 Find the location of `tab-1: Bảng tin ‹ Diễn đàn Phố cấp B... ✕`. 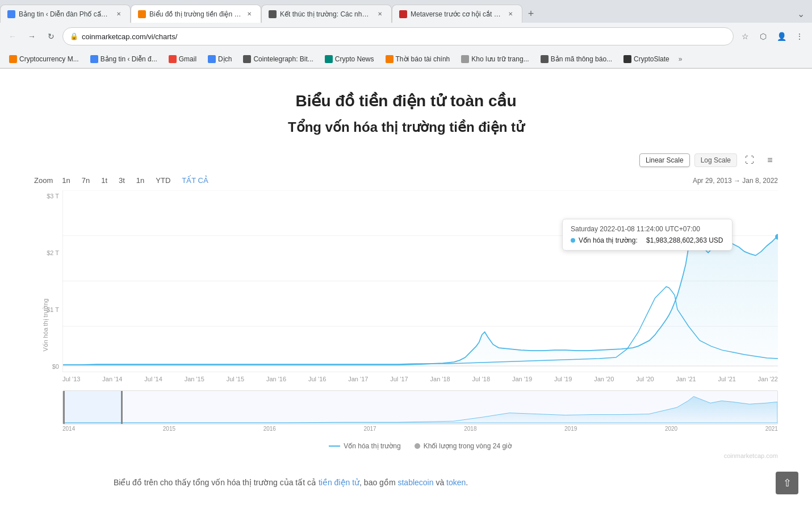

tab-1: Bảng tin ‹ Diễn đàn Phố cấp B... ✕ is located at coordinates (65, 14).